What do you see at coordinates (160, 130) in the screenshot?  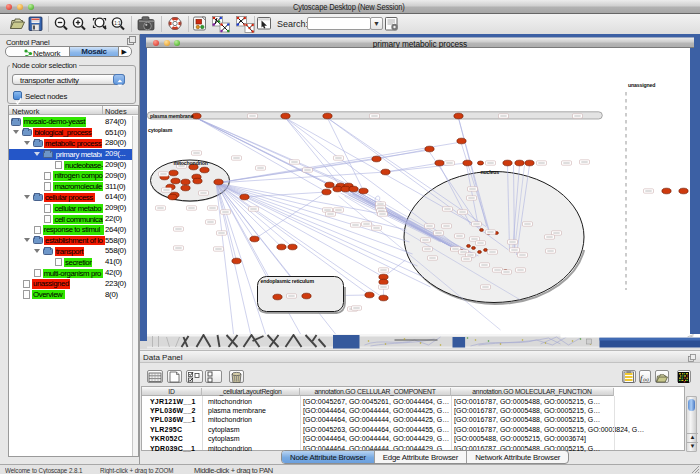 I see `svg-text: cytoplasm` at bounding box center [160, 130].